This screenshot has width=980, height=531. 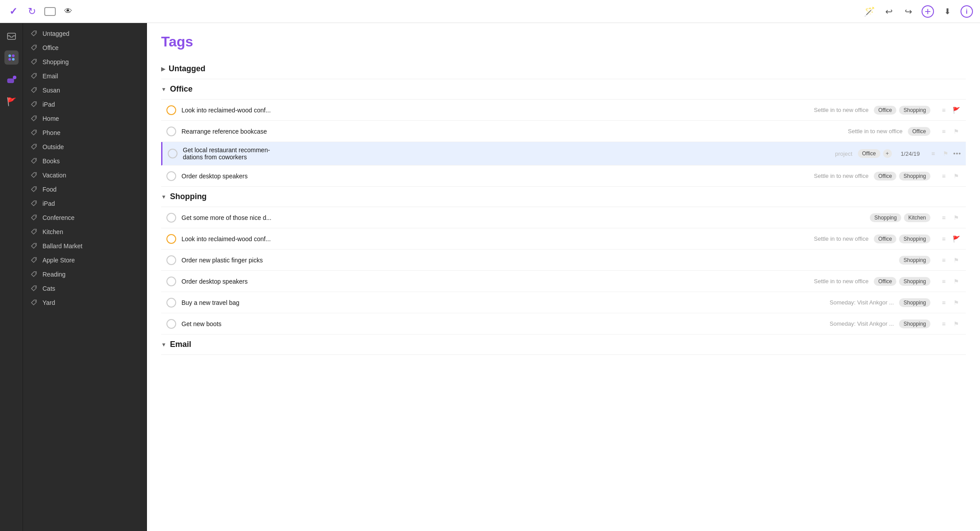 I want to click on sidebar-item-shopping: Shopping, so click(x=85, y=62).